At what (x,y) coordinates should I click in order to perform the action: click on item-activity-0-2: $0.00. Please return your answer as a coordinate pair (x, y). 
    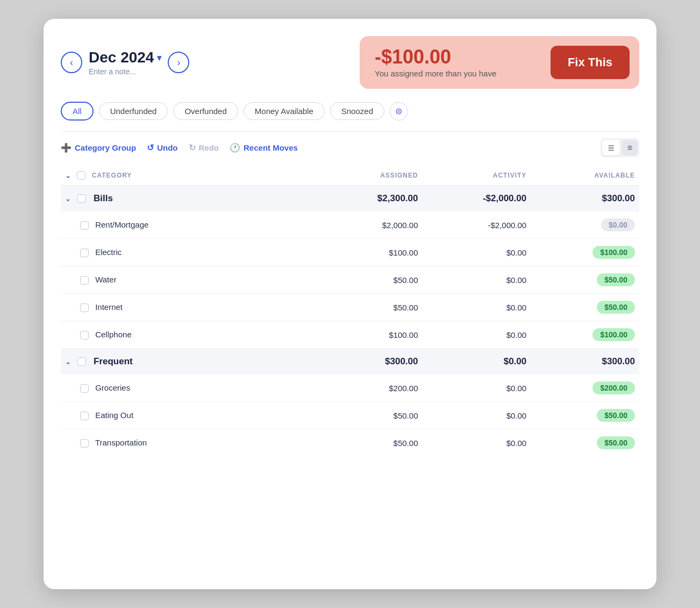
    Looking at the image, I should click on (476, 280).